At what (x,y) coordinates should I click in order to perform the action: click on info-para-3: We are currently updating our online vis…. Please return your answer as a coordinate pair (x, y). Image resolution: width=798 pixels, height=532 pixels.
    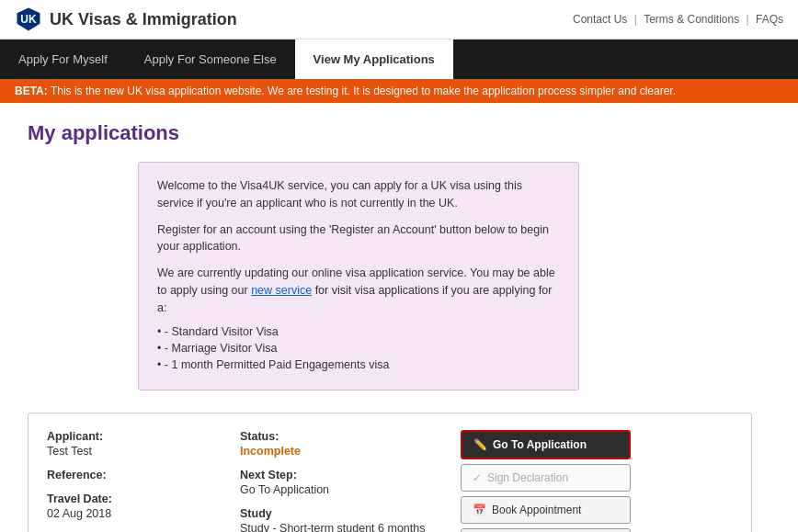
    Looking at the image, I should click on (359, 290).